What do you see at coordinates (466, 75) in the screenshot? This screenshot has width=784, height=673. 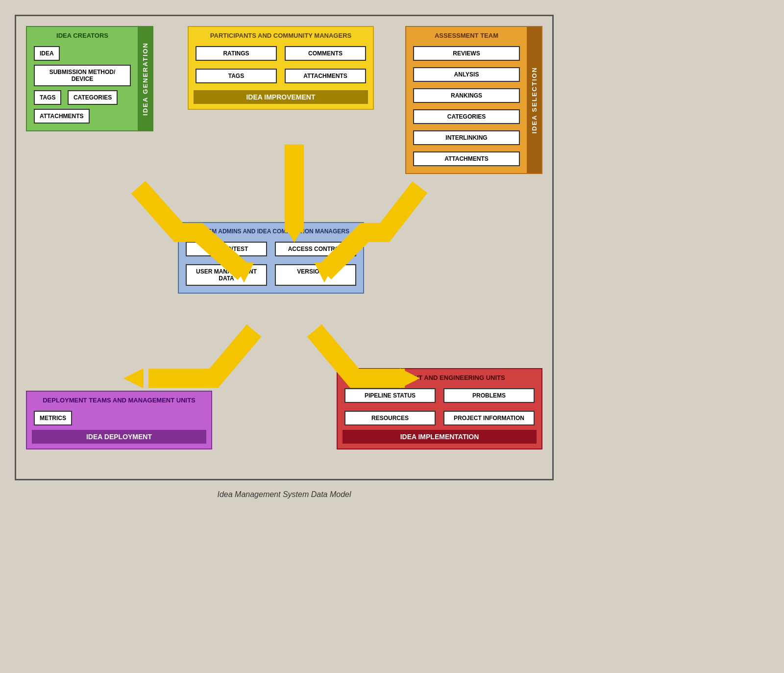 I see `item-analysis: ANLYSIS` at bounding box center [466, 75].